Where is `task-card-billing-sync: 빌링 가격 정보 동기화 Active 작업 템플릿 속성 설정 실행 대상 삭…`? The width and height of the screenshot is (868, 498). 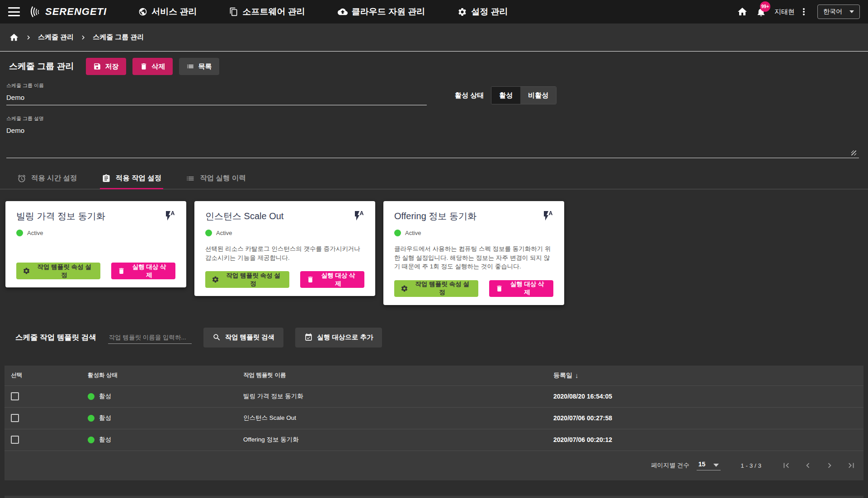 task-card-billing-sync: 빌링 가격 정보 동기화 Active 작업 템플릿 속성 설정 실행 대상 삭… is located at coordinates (96, 244).